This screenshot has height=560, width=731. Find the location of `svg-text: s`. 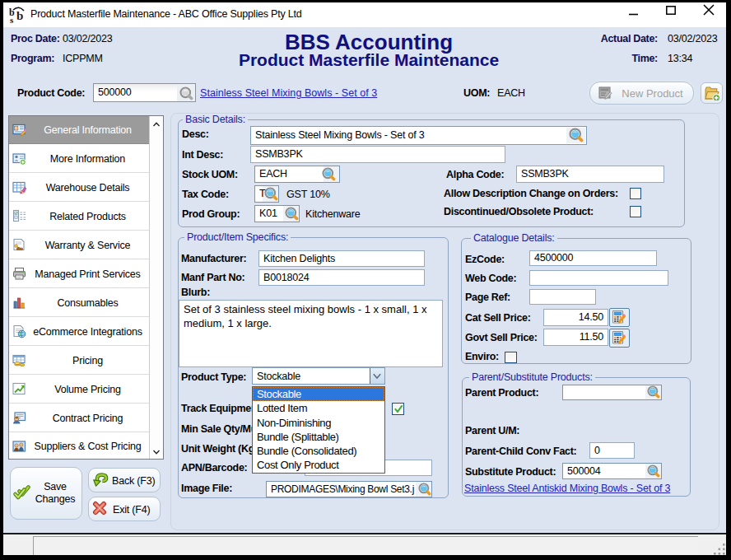

svg-text: s is located at coordinates (12, 20).